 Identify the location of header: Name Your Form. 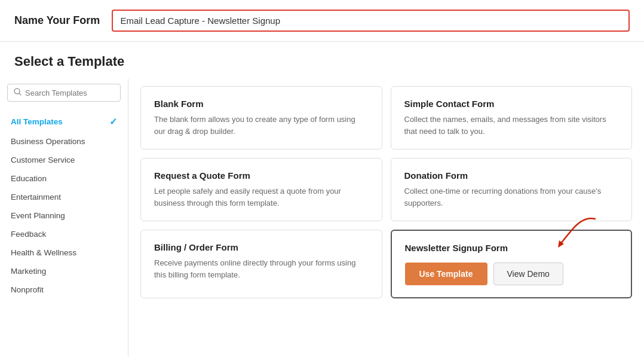
(322, 21).